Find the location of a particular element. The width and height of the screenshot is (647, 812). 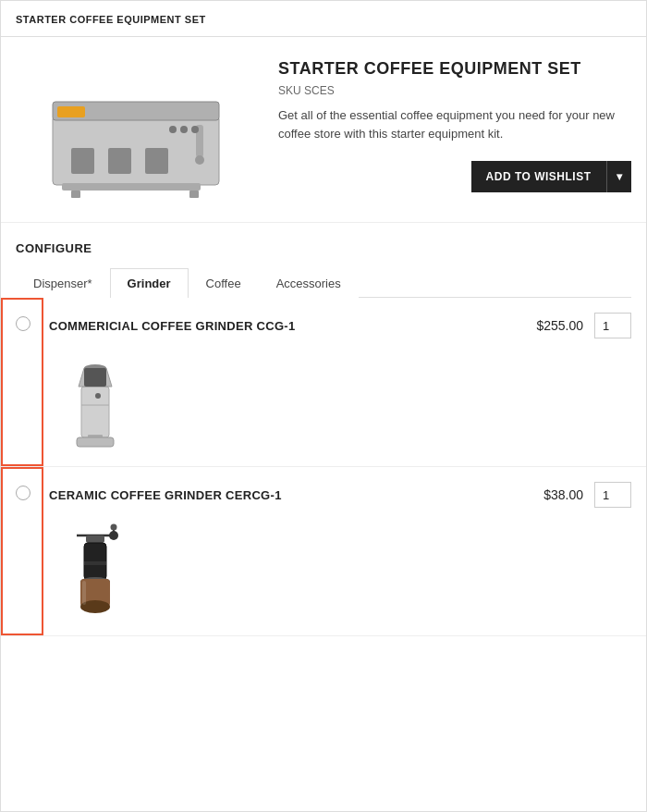

tab-grinder: Grinder is located at coordinates (150, 283).